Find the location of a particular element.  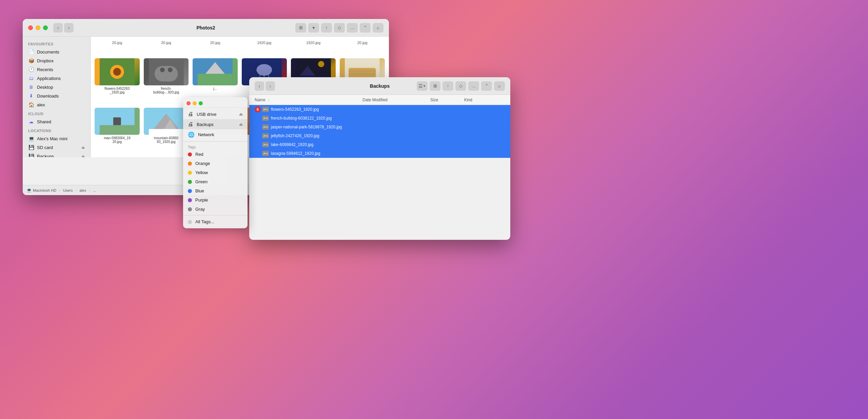

dropdown-tag-orange: Orange is located at coordinates (215, 163).